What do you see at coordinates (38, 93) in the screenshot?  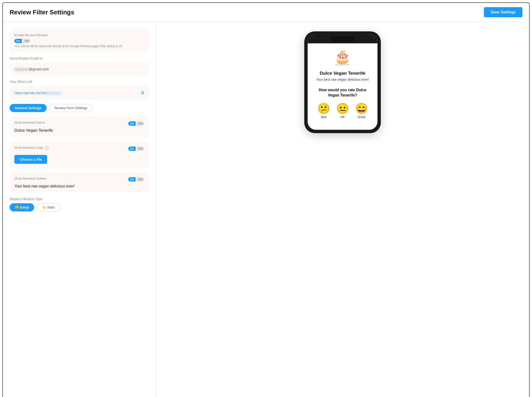 I see `short-link-value: https://gorate.biz/dulxxxxxxxx` at bounding box center [38, 93].